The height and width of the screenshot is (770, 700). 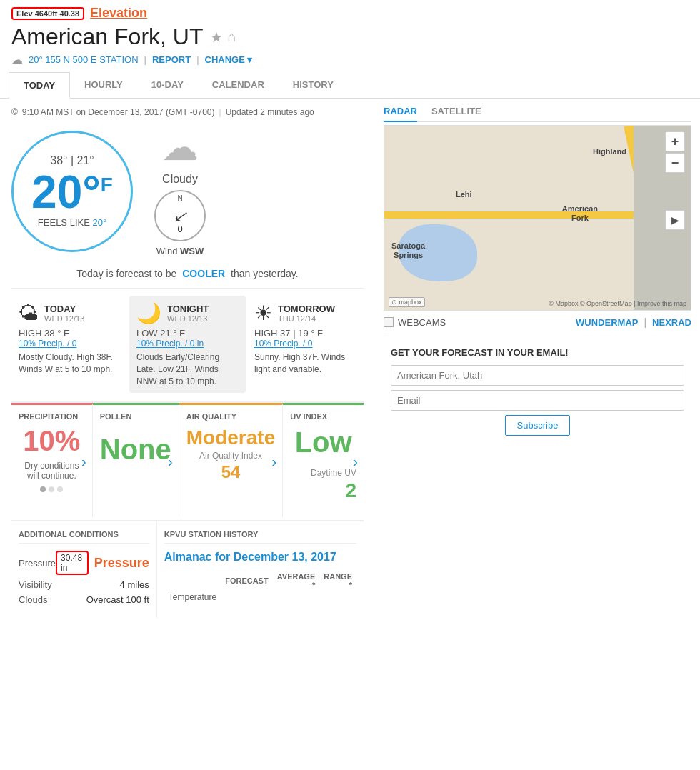 I want to click on map-tab-satellite: SATELLITE, so click(x=456, y=113).